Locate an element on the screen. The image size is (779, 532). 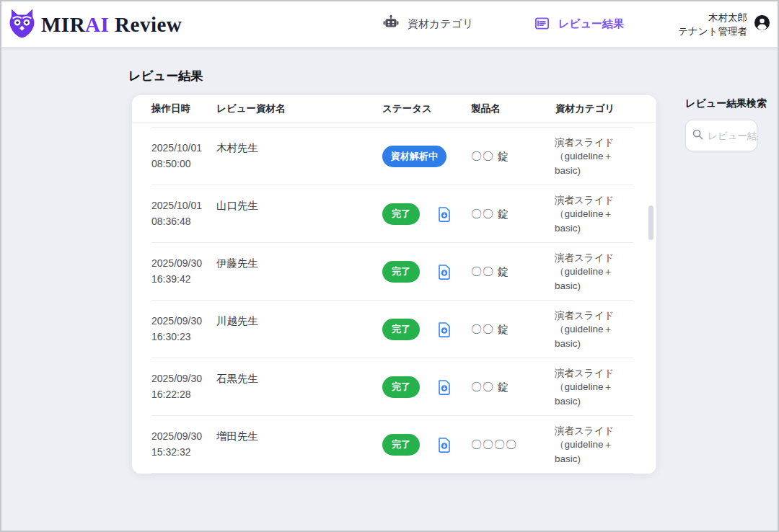
col-header-name: レビュー資材名 is located at coordinates (299, 109).